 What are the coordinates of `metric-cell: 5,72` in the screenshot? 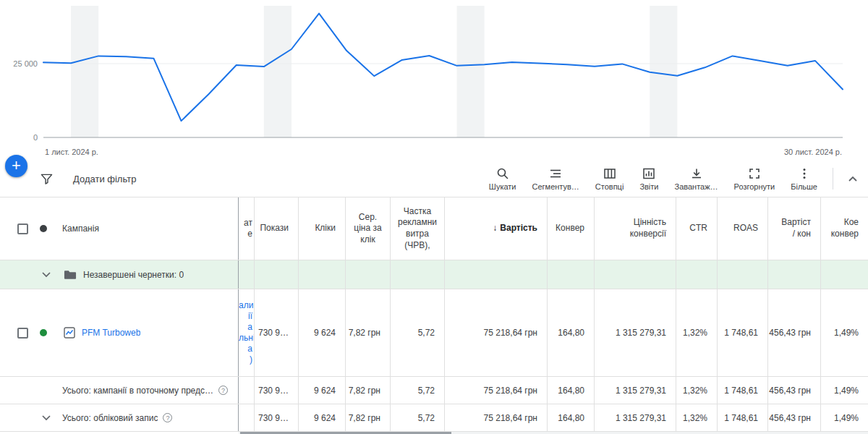 It's located at (418, 418).